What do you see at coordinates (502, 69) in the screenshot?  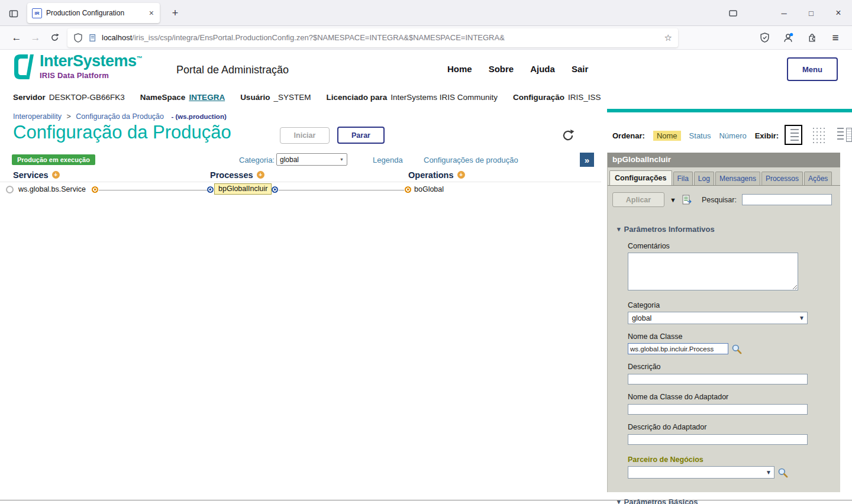 I see `nav-sobre: Sobre` at bounding box center [502, 69].